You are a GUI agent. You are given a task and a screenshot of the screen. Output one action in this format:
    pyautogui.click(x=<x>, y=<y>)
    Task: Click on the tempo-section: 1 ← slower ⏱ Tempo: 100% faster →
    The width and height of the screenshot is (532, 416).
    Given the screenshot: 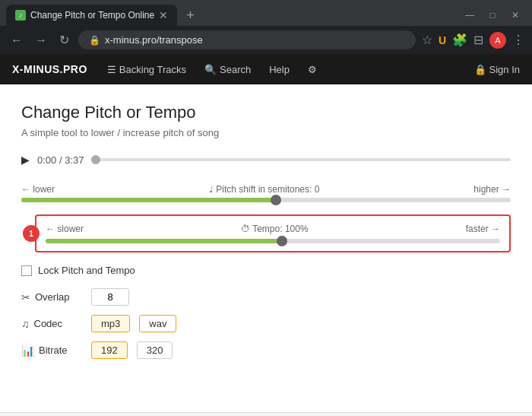 What is the action you would take?
    pyautogui.click(x=273, y=233)
    